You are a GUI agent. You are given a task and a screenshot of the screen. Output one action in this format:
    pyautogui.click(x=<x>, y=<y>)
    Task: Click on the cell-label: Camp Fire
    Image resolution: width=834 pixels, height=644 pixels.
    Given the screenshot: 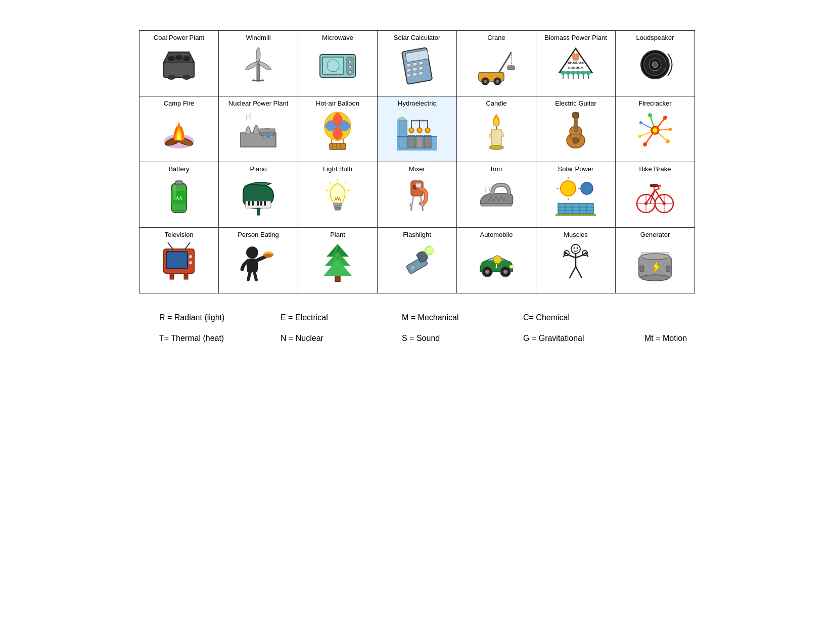 What is the action you would take?
    pyautogui.click(x=179, y=104)
    